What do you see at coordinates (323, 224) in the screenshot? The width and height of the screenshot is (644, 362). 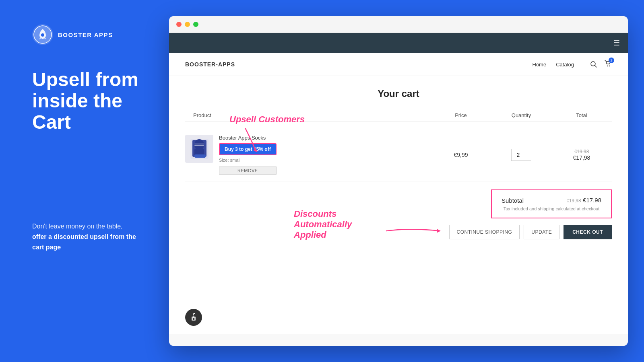 I see `discount-annotation-label: Discounts Automatically Applied` at bounding box center [323, 224].